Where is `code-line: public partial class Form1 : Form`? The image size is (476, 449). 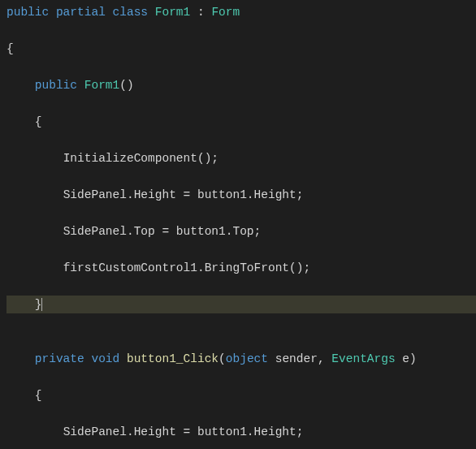 code-line: public partial class Form1 : Form is located at coordinates (241, 12).